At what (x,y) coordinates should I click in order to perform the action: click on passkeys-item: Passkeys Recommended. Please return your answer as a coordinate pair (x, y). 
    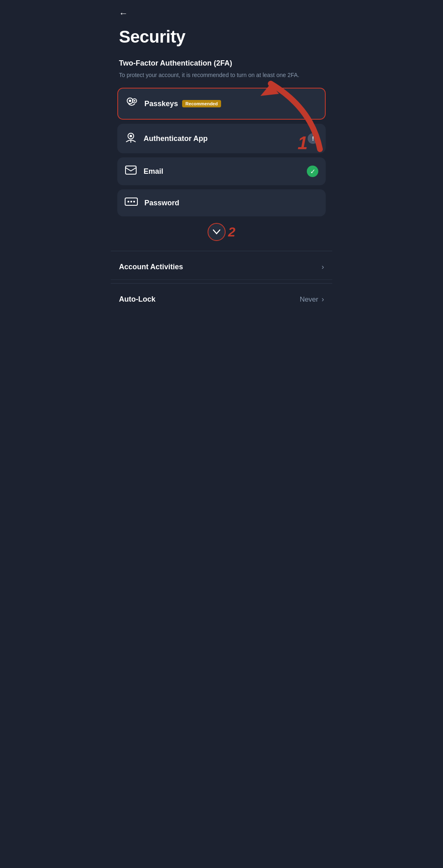
    Looking at the image, I should click on (222, 104).